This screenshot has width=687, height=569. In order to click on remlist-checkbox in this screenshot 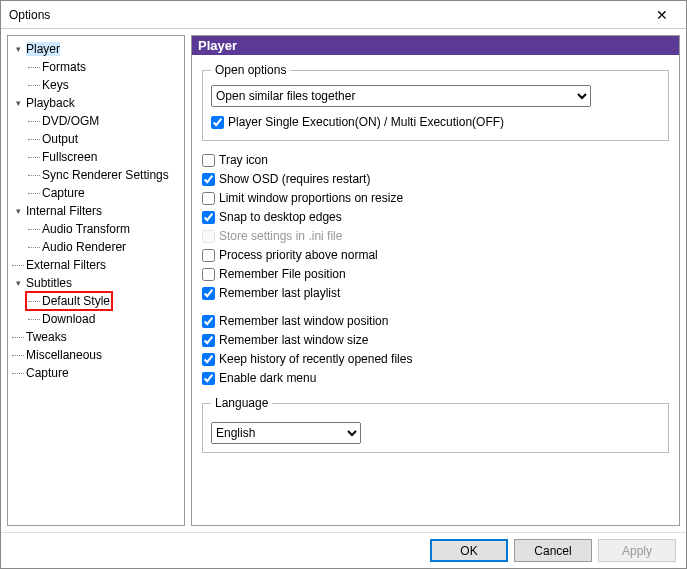, I will do `click(208, 294)`.